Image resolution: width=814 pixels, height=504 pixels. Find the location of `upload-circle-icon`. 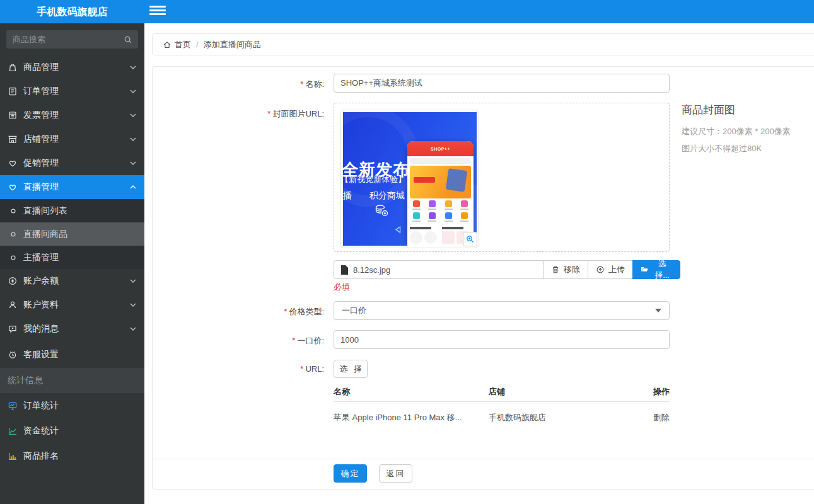

upload-circle-icon is located at coordinates (600, 270).